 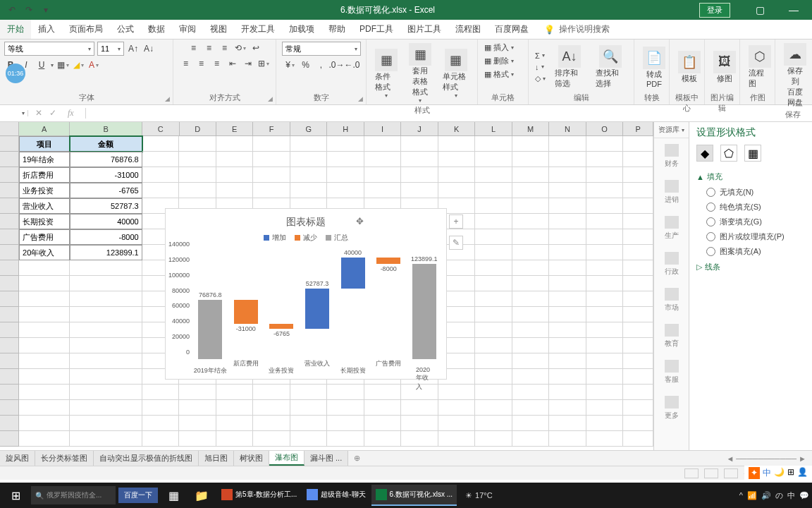 I want to click on column-header: I, so click(x=383, y=128).